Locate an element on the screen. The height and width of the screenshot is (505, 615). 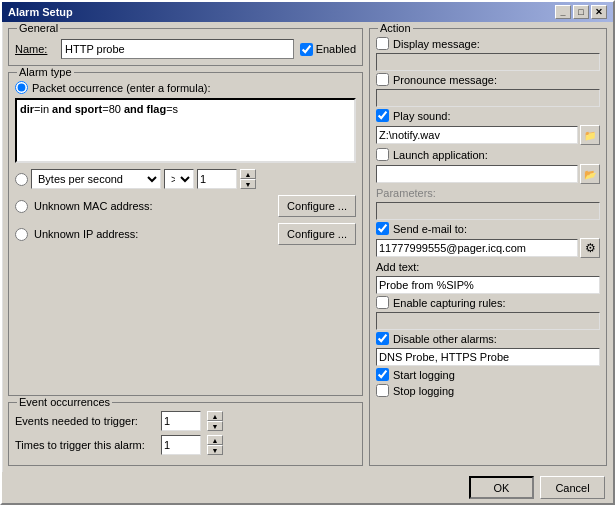
bottom-bar: OK Cancel is located at coordinates (308, 488).